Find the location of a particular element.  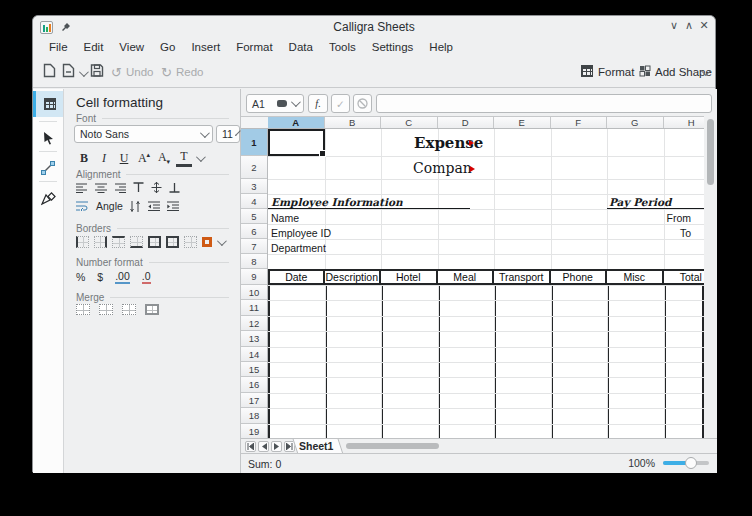

cell-employee-information: Employee Information is located at coordinates (337, 202).